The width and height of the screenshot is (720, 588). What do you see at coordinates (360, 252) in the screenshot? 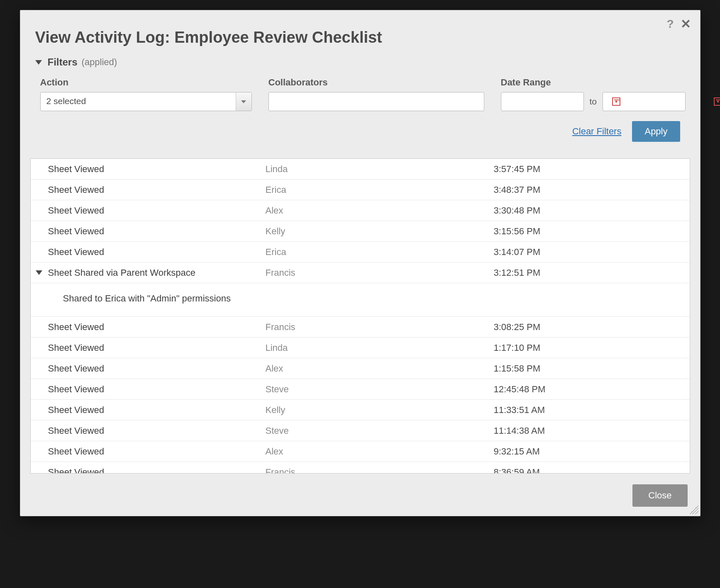
I see `log-row: Sheet ViewedErica3:14:07 PM` at bounding box center [360, 252].